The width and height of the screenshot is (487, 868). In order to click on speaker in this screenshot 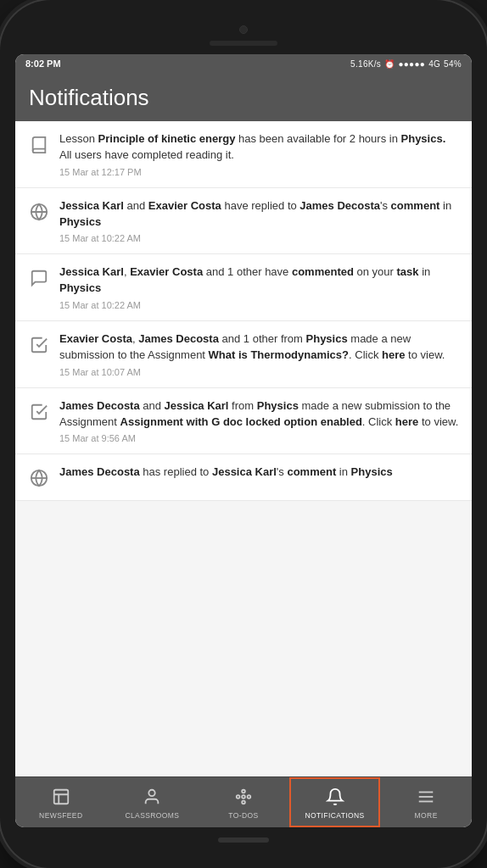, I will do `click(244, 43)`.